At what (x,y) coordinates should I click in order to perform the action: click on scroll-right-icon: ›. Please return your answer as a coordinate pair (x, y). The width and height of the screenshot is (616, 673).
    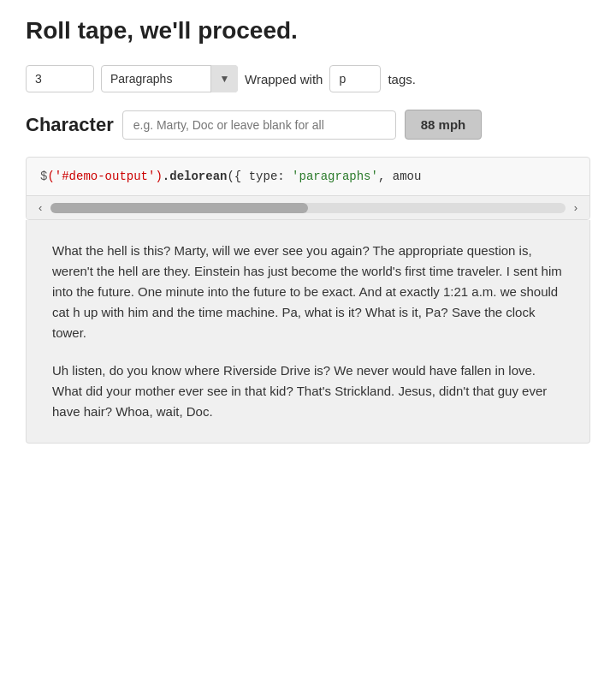
    Looking at the image, I should click on (576, 207).